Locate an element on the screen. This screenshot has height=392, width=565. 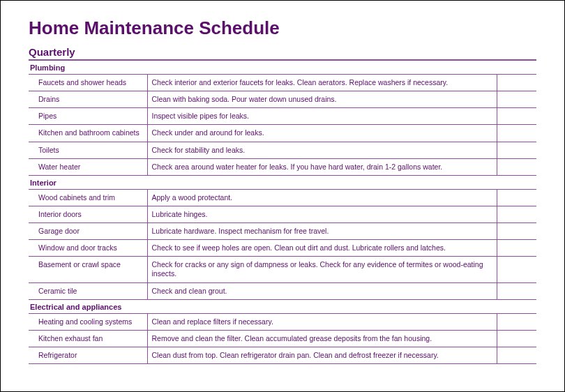
table-row: Heating and cooling systems Clean and re… is located at coordinates (282, 322).